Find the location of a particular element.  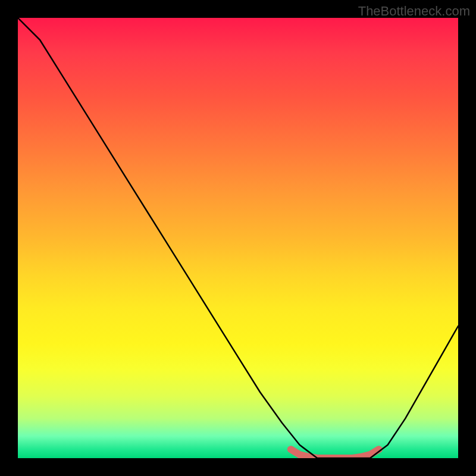

watermark-text: TheBottleneck.com is located at coordinates (414, 11).